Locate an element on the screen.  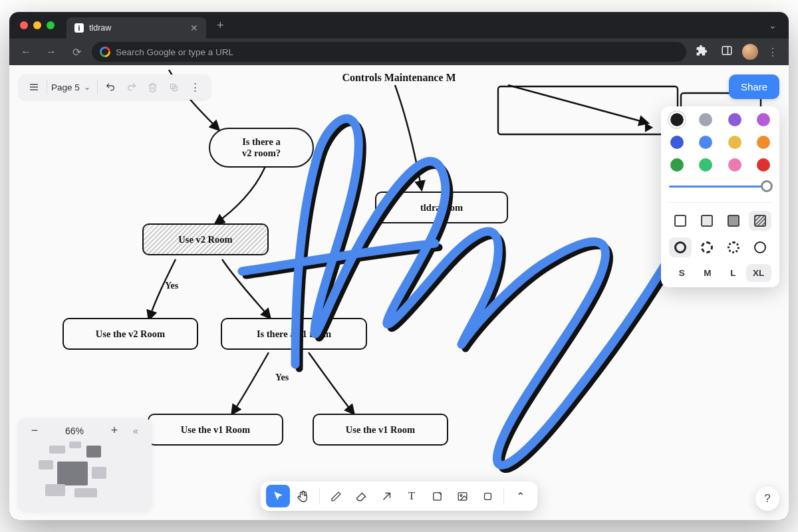
size-row: SMLXL is located at coordinates (720, 273).